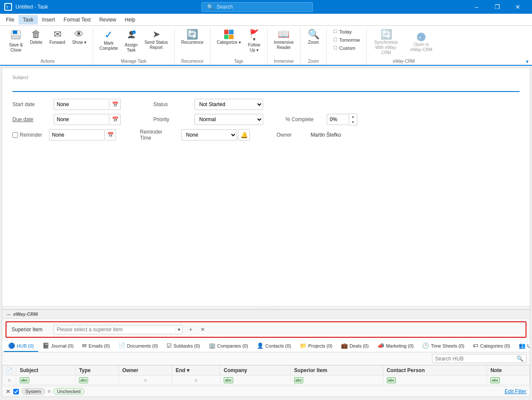 The width and height of the screenshot is (532, 400). Describe the element at coordinates (274, 346) in the screenshot. I see `tab-contacts: 👤 Contacts (0)` at that location.